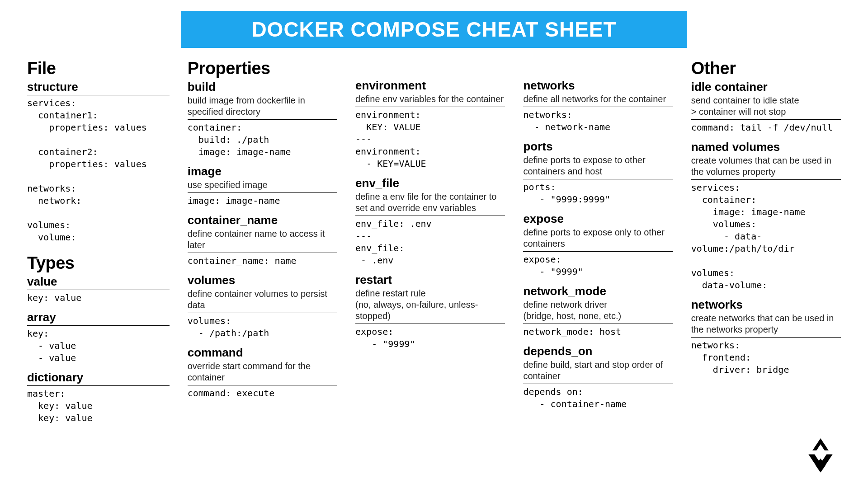  I want to click on code-env-file: env_file: .env --- env_file: - .env, so click(430, 242).